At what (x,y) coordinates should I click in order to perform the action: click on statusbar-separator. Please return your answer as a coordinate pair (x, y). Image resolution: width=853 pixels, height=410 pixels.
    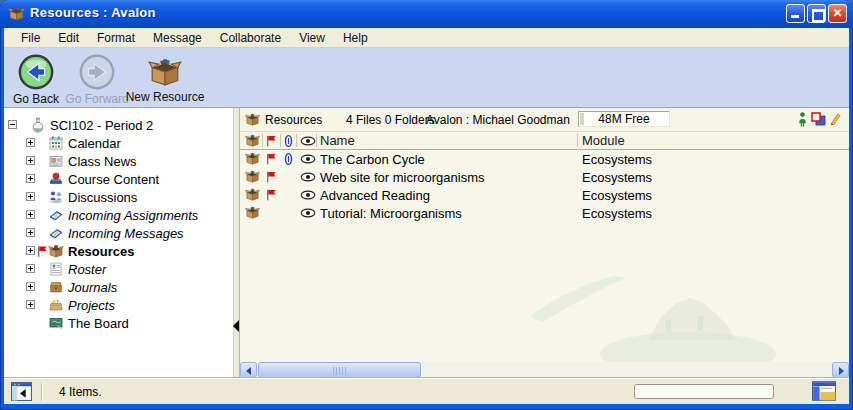
    Looking at the image, I should click on (42, 392).